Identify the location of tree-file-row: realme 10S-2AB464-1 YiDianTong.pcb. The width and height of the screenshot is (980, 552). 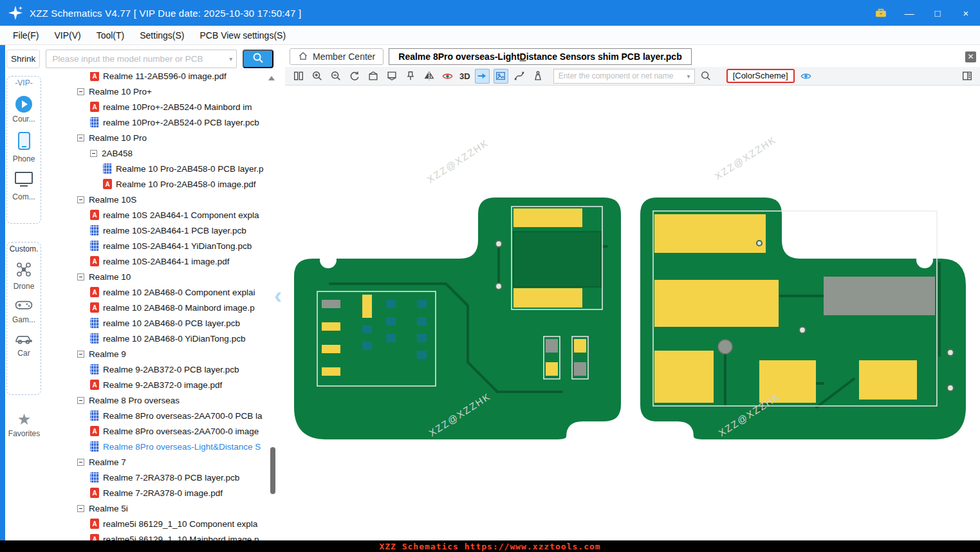
(160, 246).